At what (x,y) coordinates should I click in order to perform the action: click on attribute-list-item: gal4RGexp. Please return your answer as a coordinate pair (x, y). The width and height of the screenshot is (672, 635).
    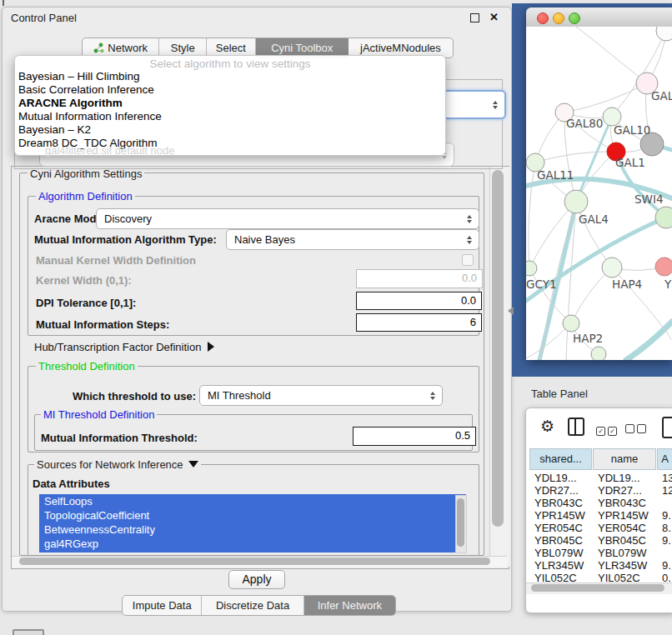
    Looking at the image, I should click on (253, 543).